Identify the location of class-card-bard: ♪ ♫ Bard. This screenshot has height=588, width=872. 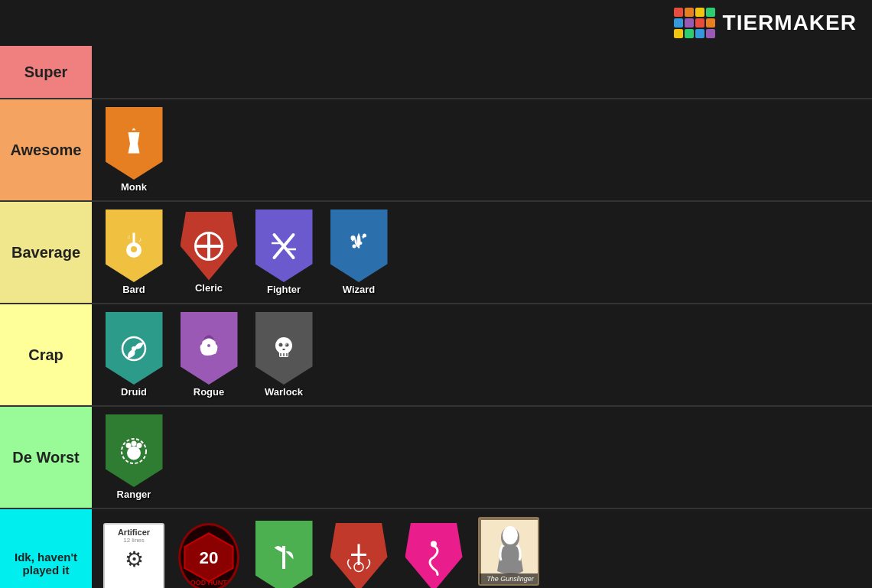
(134, 252).